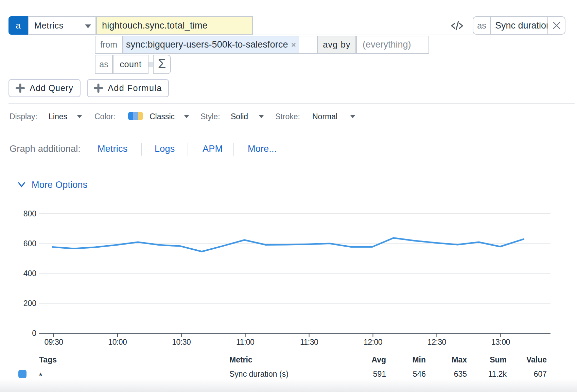  I want to click on svg-text: 12:00, so click(373, 342).